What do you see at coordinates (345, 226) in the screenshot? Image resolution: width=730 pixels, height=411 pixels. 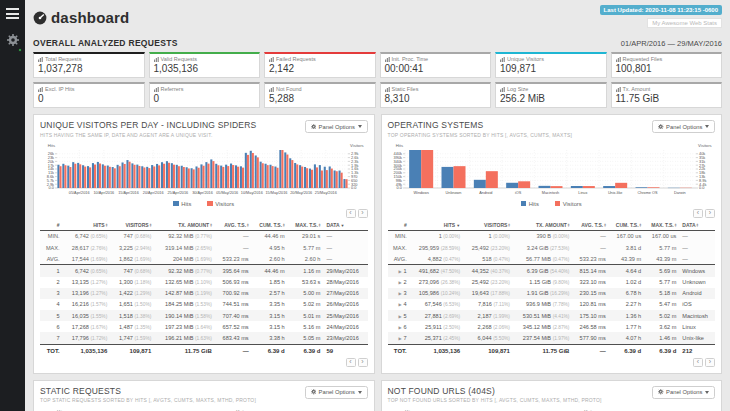 I see `column-header-data: DATA▼` at bounding box center [345, 226].